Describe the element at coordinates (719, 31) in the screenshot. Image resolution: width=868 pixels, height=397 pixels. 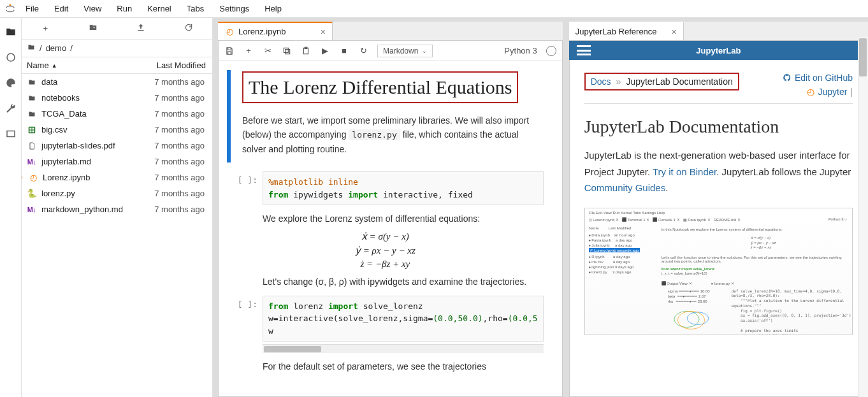
I see `docs-tabbar: JupyterLab Reference ×` at that location.